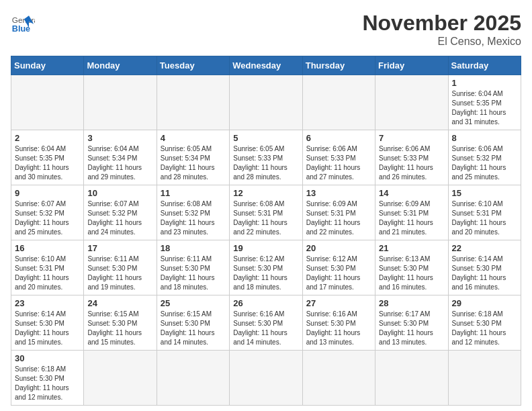 This screenshot has height=411, width=532. I want to click on calendar-cell: 19Sunrise: 6:12 AM Sunset: 5:30 PM Dayli…, so click(266, 268).